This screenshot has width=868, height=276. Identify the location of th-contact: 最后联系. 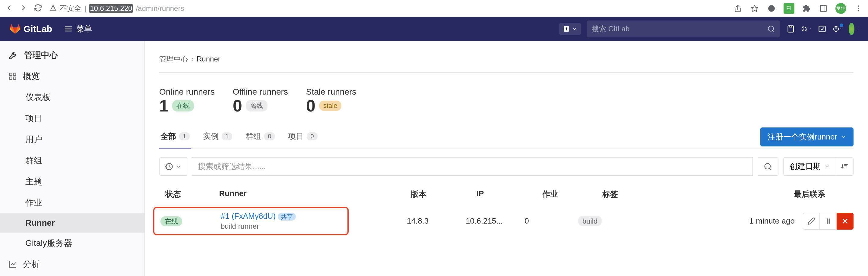
(824, 194).